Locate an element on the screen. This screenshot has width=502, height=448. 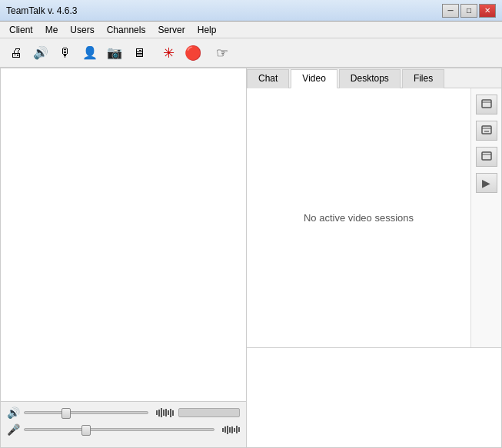
menu-bar: Client Me Users Channels Server Help is located at coordinates (251, 30).